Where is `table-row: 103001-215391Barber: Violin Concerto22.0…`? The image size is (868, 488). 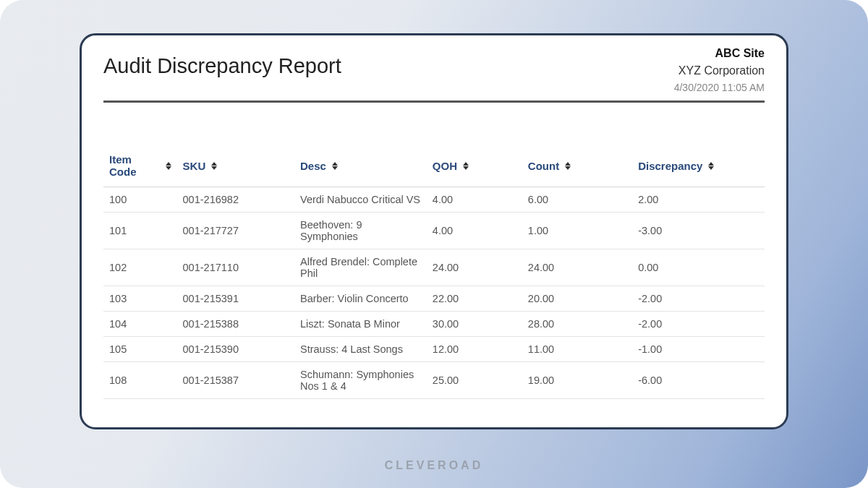
table-row: 103001-215391Barber: Violin Concerto22.0… is located at coordinates (434, 299).